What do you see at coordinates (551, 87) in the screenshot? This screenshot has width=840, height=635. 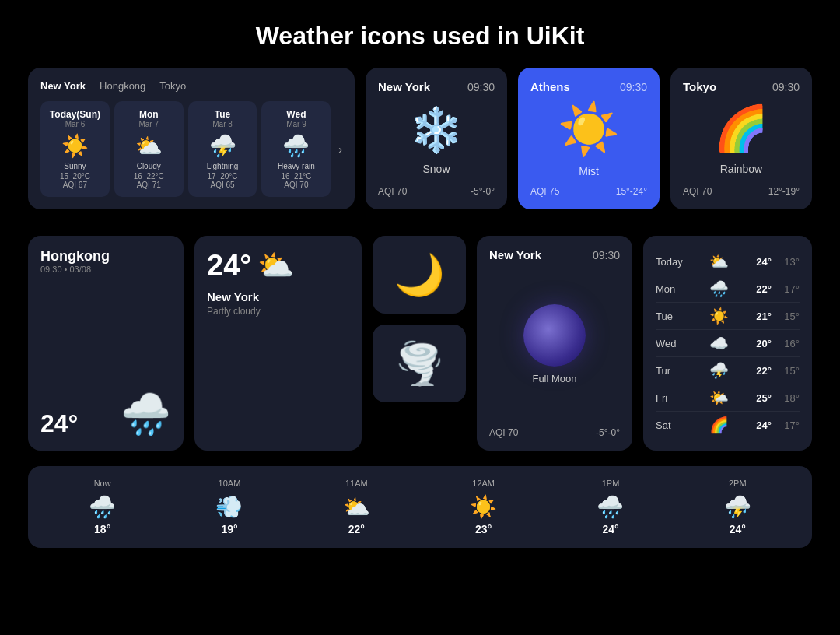 I see `mist-city-name: Athens` at bounding box center [551, 87].